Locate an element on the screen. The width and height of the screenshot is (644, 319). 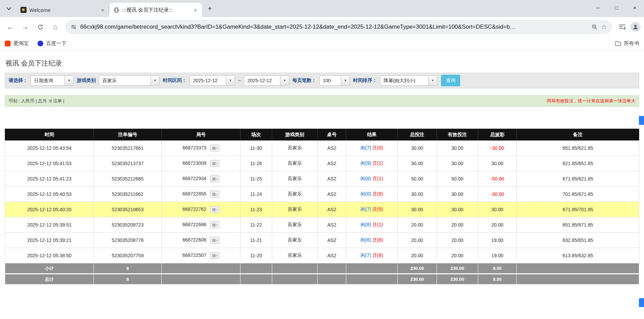
window-maximize-button: □ is located at coordinates (616, 8).